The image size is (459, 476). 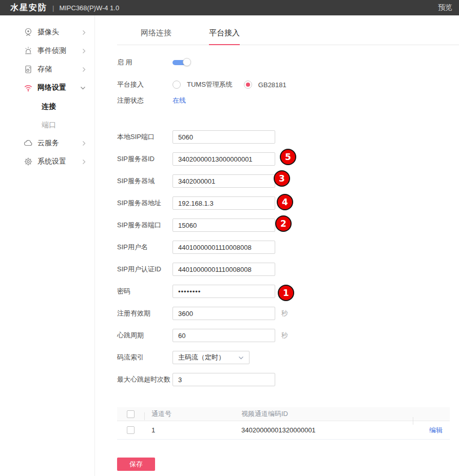 I want to click on sip-username-input, so click(x=224, y=247).